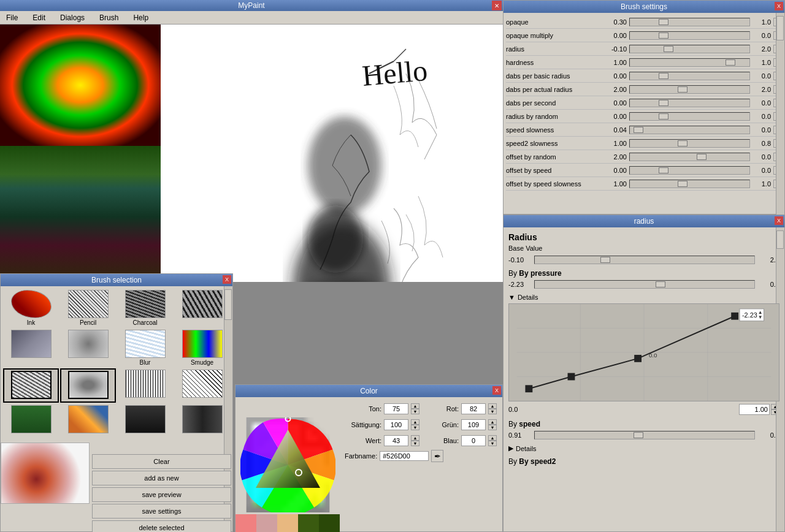 The image size is (785, 532). Describe the element at coordinates (202, 308) in the screenshot. I see `brush-item-charcoal2` at that location.